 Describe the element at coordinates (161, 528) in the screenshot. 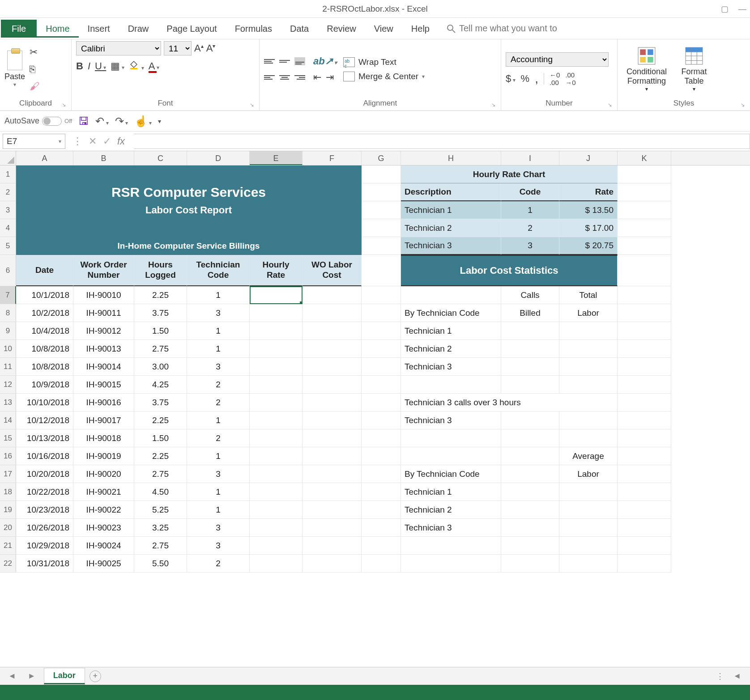

I see `cell: 3.25` at that location.